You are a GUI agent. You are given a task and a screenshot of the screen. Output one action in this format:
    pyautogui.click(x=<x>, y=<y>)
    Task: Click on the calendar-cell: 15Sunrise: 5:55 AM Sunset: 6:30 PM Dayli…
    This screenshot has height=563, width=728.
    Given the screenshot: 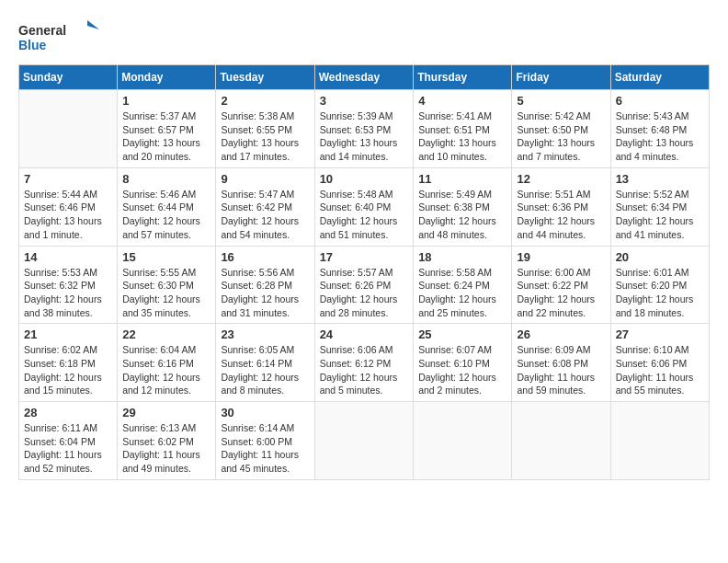 What is the action you would take?
    pyautogui.click(x=167, y=285)
    